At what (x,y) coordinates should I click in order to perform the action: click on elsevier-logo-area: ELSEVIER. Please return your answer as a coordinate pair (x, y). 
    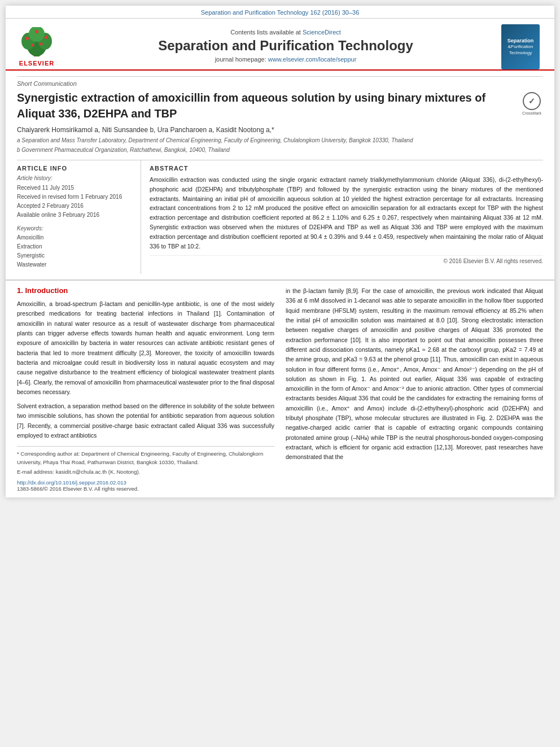
    Looking at the image, I should click on (45, 47).